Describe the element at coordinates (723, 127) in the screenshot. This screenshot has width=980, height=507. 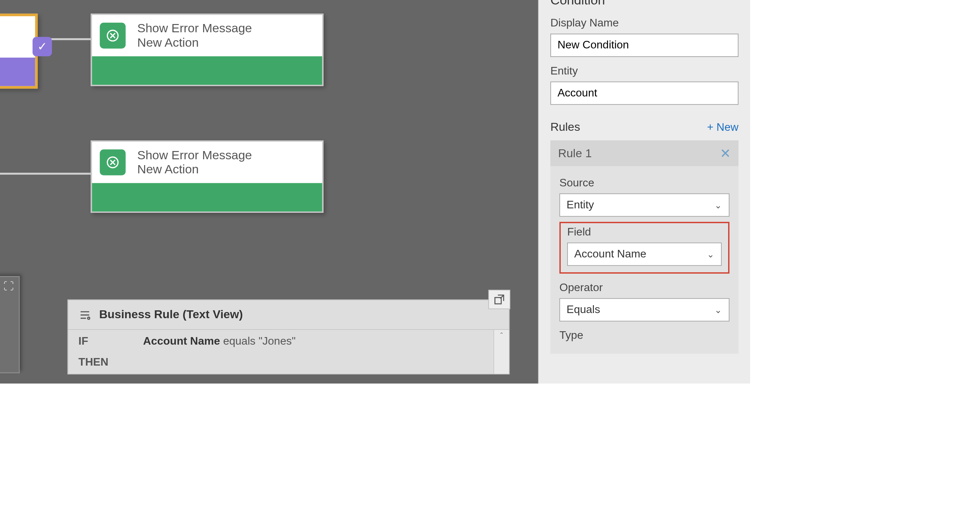
I see `new-rule-button: + New` at that location.